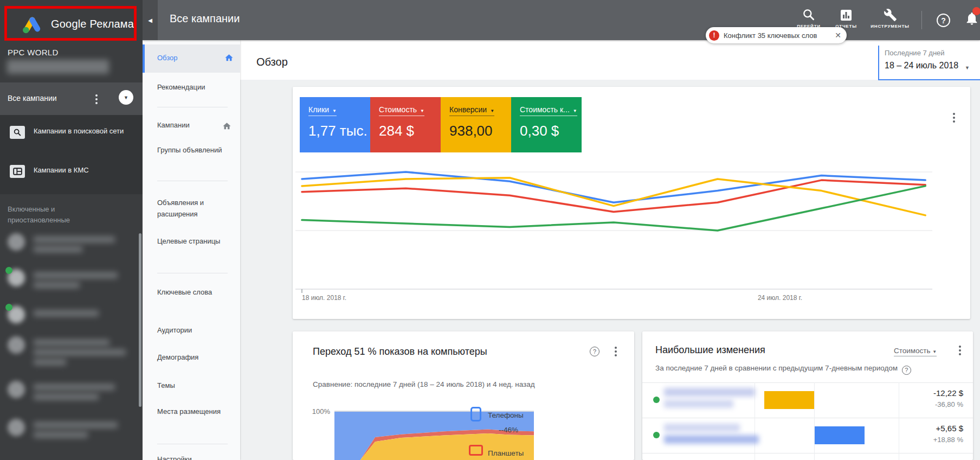 This screenshot has width=980, height=460. What do you see at coordinates (192, 241) in the screenshot?
I see `nav-item-landing-pages: Целевые страницы` at bounding box center [192, 241].